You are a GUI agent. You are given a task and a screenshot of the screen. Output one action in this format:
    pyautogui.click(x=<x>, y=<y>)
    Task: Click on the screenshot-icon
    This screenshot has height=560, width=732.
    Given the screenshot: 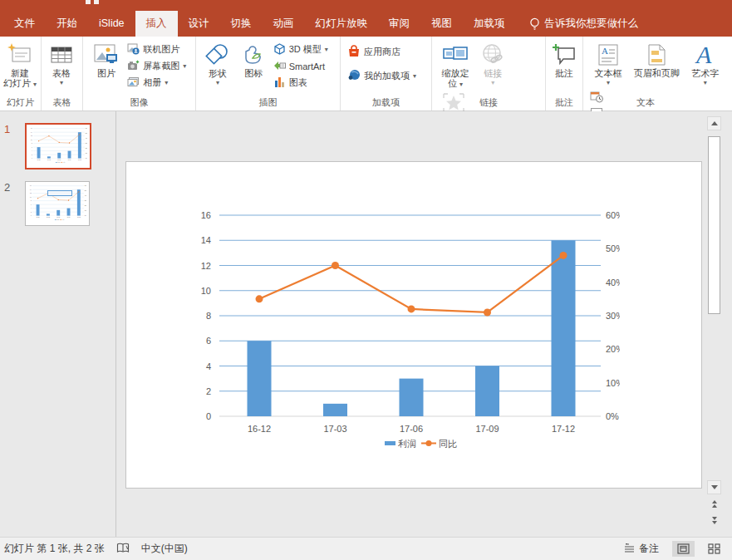 What is the action you would take?
    pyautogui.click(x=133, y=66)
    